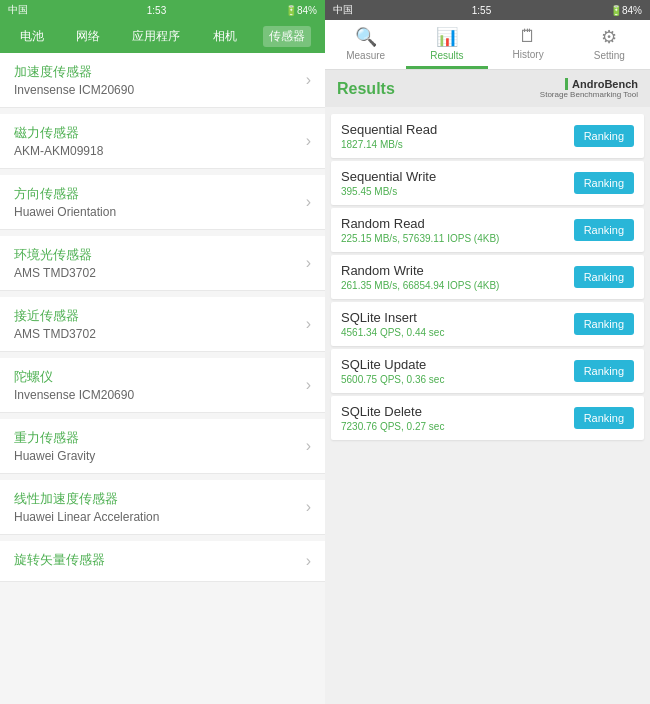  I want to click on list-item: 陀螺仪 Invensense ICM20690 ›, so click(162, 386).